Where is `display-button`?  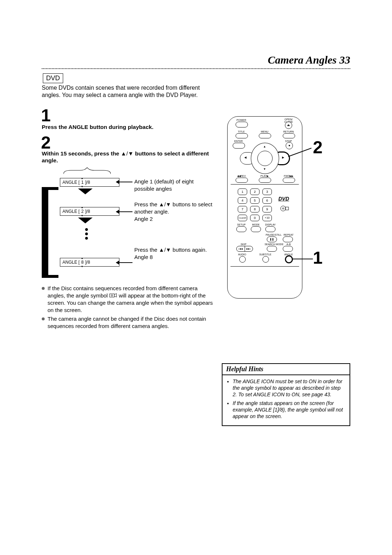 display-button is located at coordinates (270, 229).